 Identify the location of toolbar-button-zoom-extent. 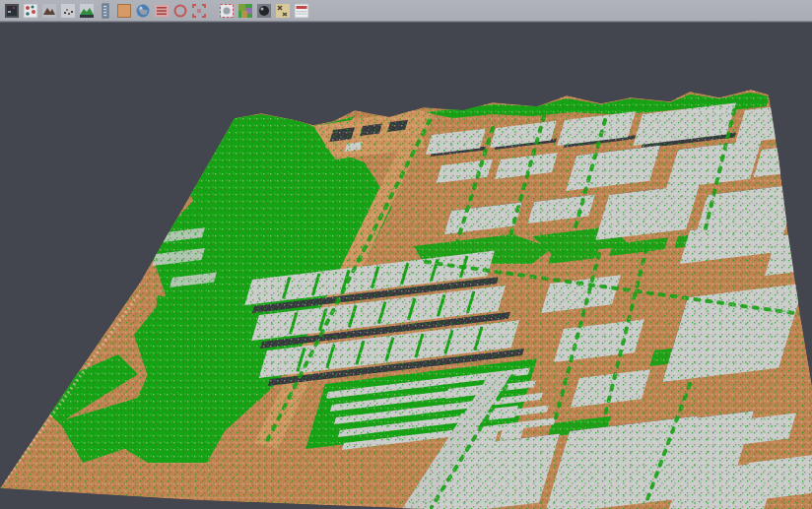
(199, 11).